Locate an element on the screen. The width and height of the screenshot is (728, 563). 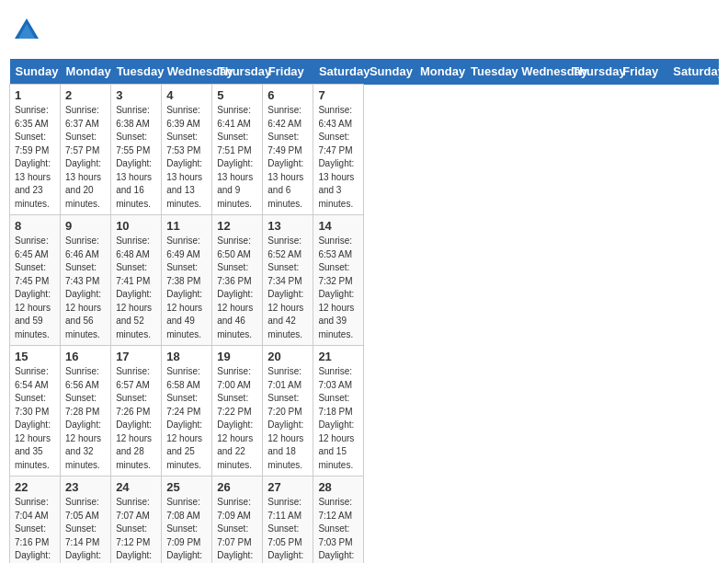
table-row: 23Sunrise: 7:05 AM Sunset: 7:14 PM Dayli… is located at coordinates (86, 521).